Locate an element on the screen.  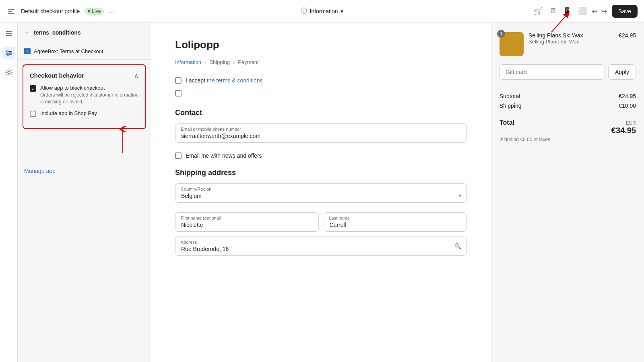
total-right: EUR €34.95 is located at coordinates (624, 128).